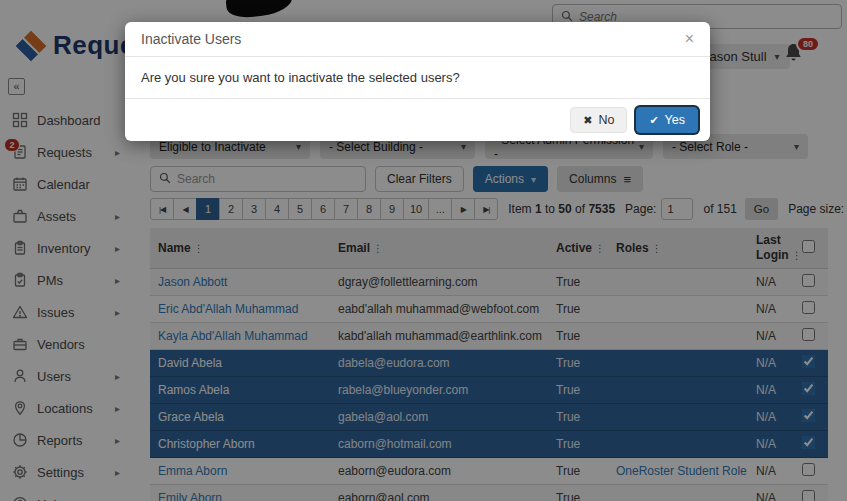  What do you see at coordinates (667, 120) in the screenshot?
I see `yes-button: ✔ Yes` at bounding box center [667, 120].